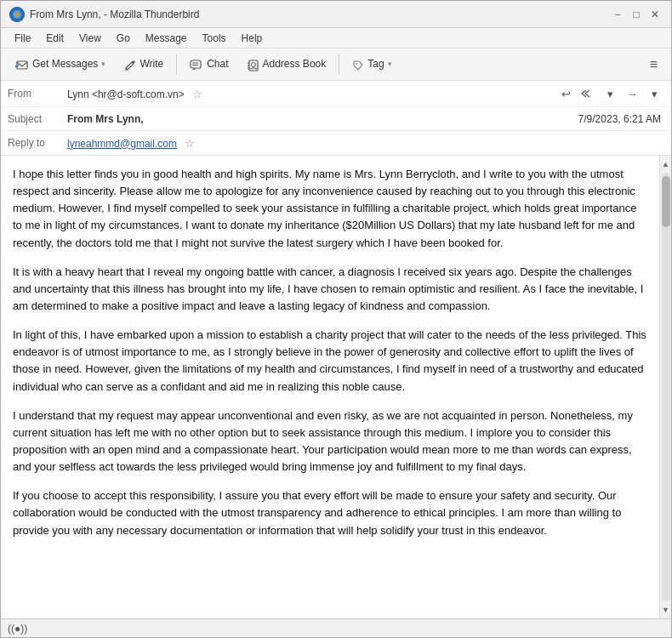  I want to click on email-paragraph-6: If you choose to accept this responsibil…, so click(330, 513).